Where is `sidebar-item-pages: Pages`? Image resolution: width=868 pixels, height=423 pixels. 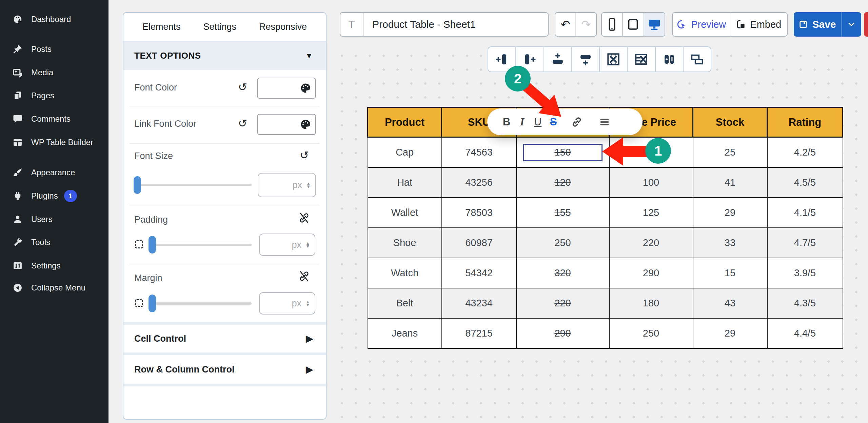 sidebar-item-pages: Pages is located at coordinates (54, 96).